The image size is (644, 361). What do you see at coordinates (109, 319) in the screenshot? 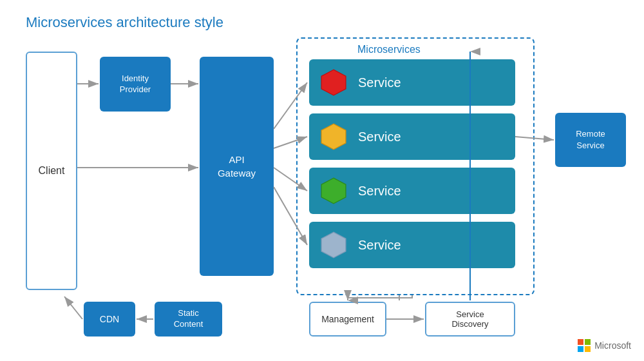
I see `cdn-label: CDN` at bounding box center [109, 319].